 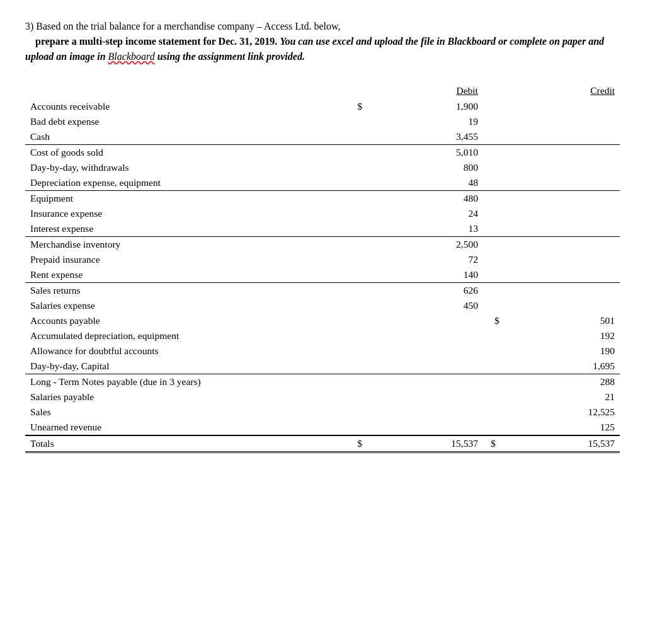 What do you see at coordinates (552, 427) in the screenshot?
I see `credit-value: 125` at bounding box center [552, 427].